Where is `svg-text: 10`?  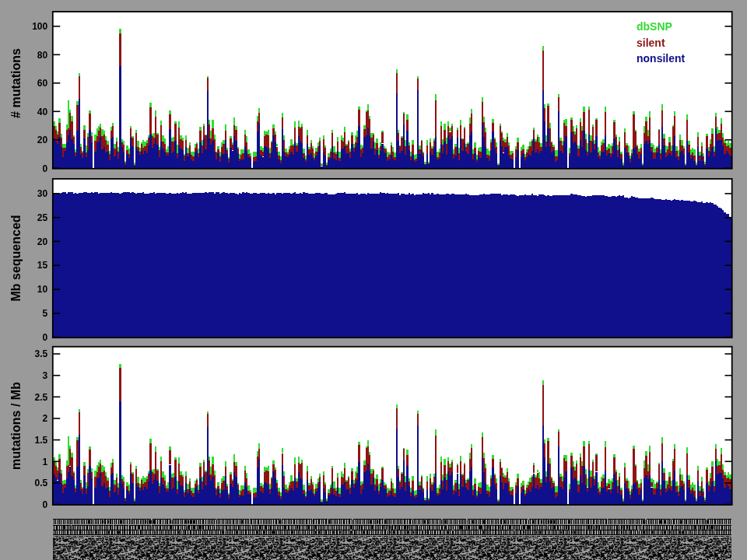 svg-text: 10 is located at coordinates (43, 289).